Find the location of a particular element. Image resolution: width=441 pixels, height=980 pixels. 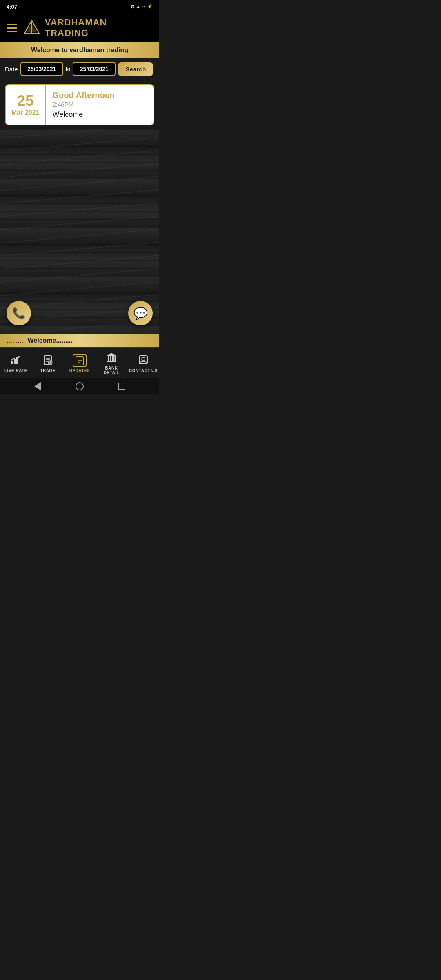

info-card-content: Good Afternoon 2:46PM Welcome is located at coordinates (100, 105).